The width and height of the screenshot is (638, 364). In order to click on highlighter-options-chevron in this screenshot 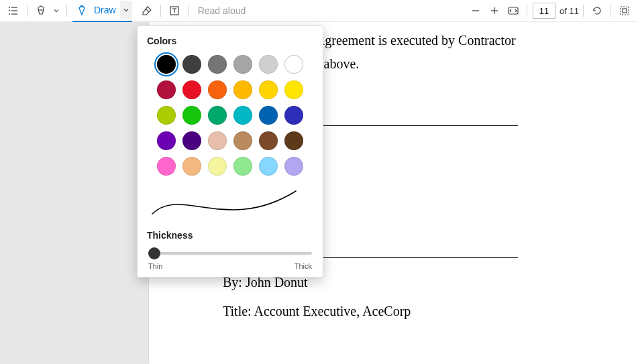, I will do `click(56, 11)`.